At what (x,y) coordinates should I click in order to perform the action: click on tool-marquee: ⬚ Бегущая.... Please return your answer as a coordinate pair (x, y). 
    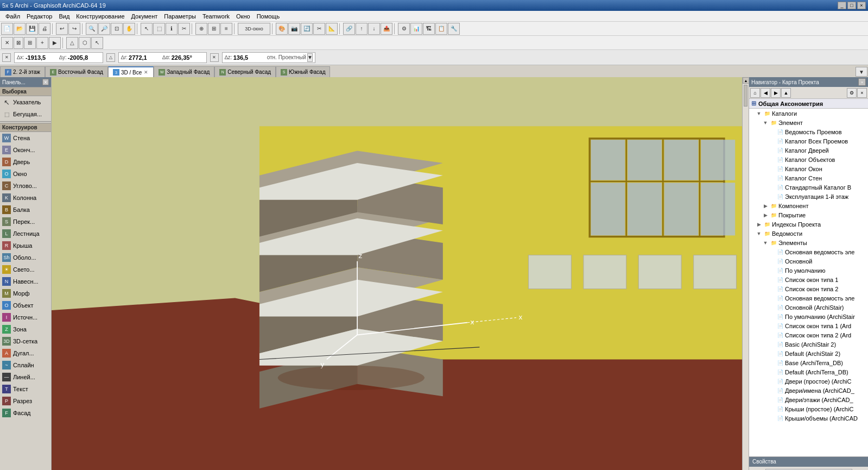
    Looking at the image, I should click on (26, 114).